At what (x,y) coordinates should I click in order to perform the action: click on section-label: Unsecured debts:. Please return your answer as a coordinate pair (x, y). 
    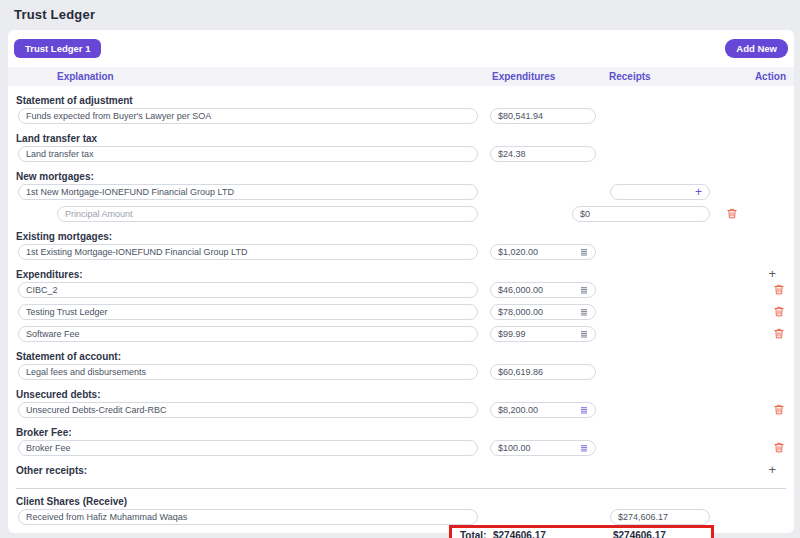
    Looking at the image, I should click on (401, 395).